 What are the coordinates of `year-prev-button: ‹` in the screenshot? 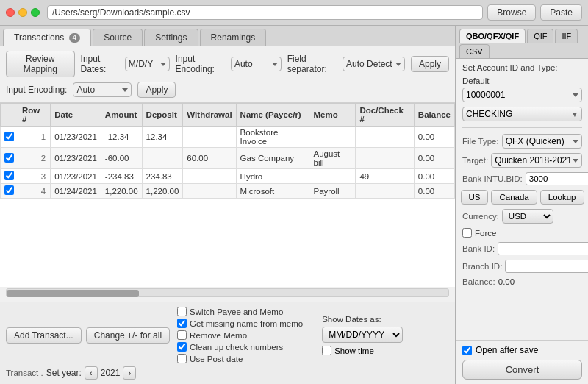 It's located at (91, 373).